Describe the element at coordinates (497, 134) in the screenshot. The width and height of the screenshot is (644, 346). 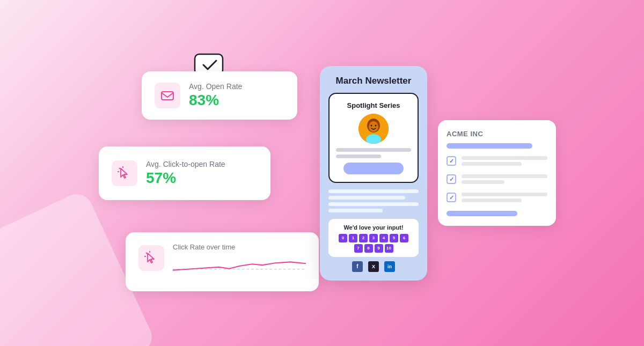
I see `company-name: ACME INC` at that location.